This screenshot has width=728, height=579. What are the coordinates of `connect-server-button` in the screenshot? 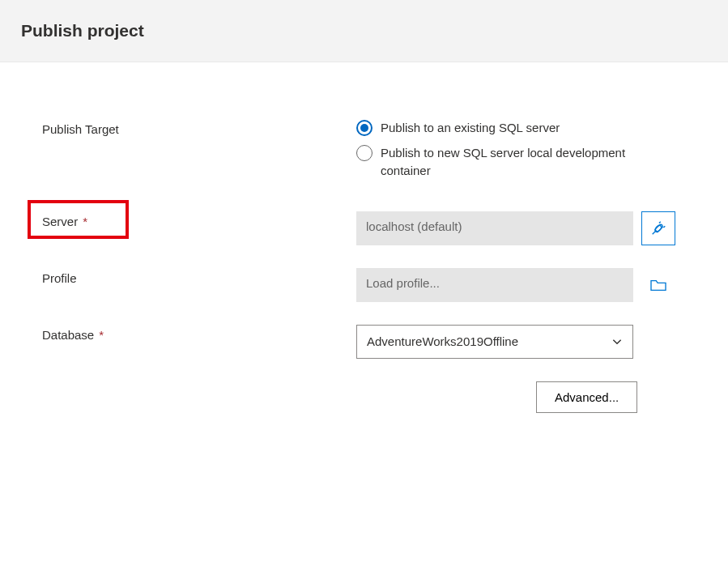 It's located at (658, 228).